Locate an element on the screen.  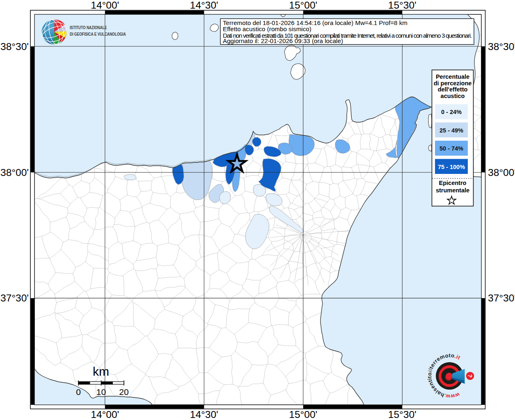
svg-text: di percezione is located at coordinates (453, 83).